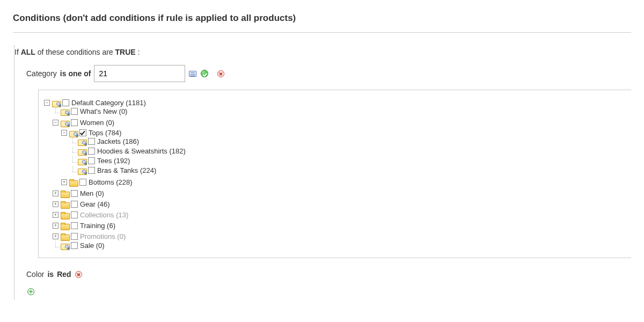 This screenshot has height=322, width=644. Describe the element at coordinates (18, 52) in the screenshot. I see `sentence-prefix: If` at that location.